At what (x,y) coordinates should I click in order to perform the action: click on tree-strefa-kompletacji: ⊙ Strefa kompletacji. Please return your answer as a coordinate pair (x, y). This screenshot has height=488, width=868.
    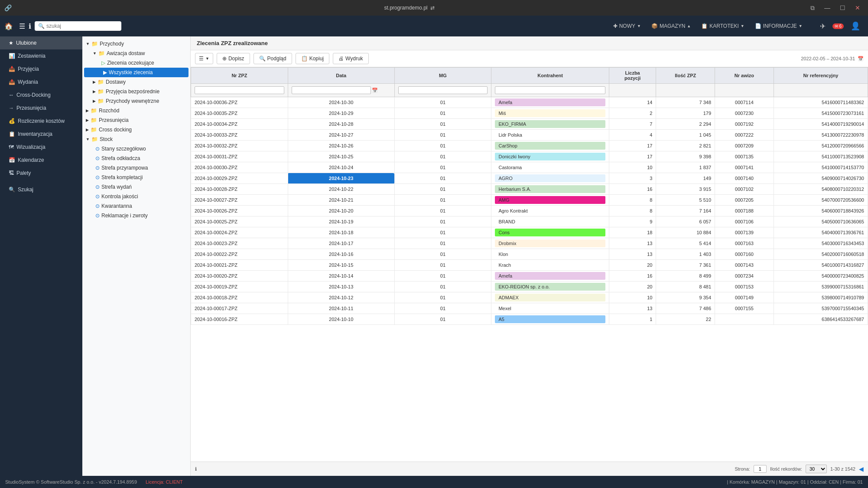
    Looking at the image, I should click on (136, 177).